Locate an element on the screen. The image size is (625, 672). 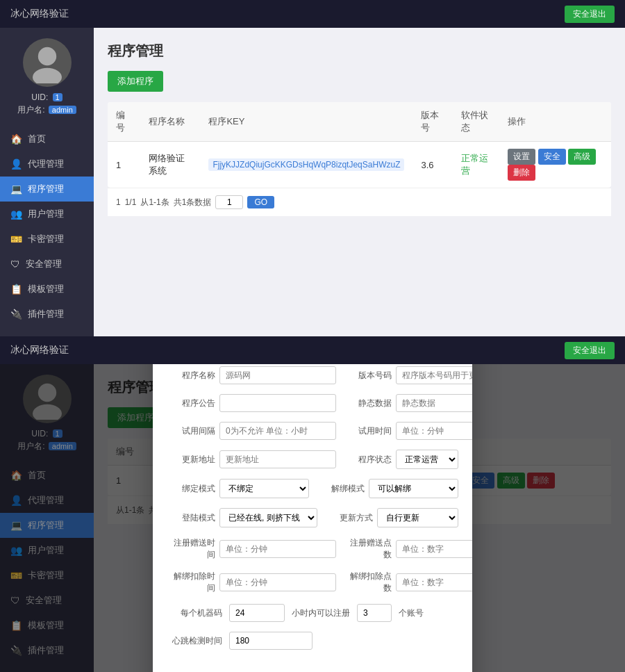
delete-button: 删除 is located at coordinates (522, 172).